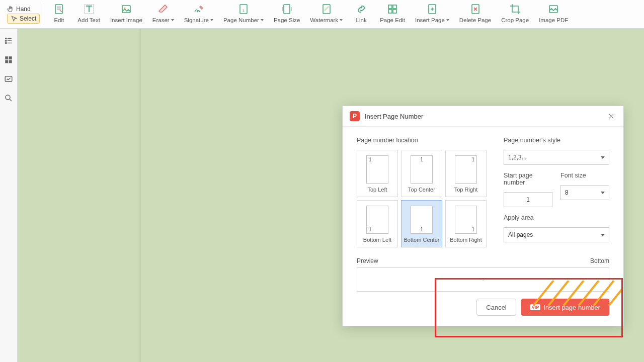 The image size is (644, 362). What do you see at coordinates (600, 261) in the screenshot?
I see `preview-position-label: Bottom` at bounding box center [600, 261].